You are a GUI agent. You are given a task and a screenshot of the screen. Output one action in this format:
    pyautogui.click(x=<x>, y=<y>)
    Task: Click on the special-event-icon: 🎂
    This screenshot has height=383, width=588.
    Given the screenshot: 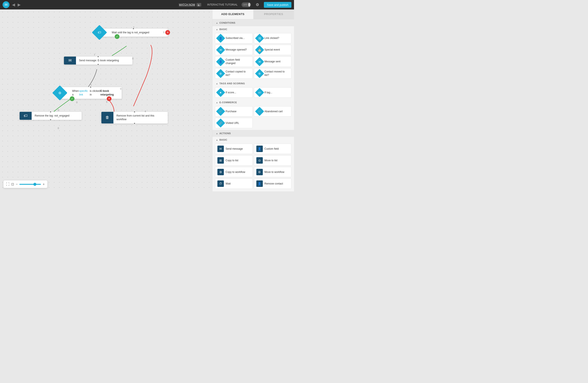 What is the action you would take?
    pyautogui.click(x=259, y=50)
    